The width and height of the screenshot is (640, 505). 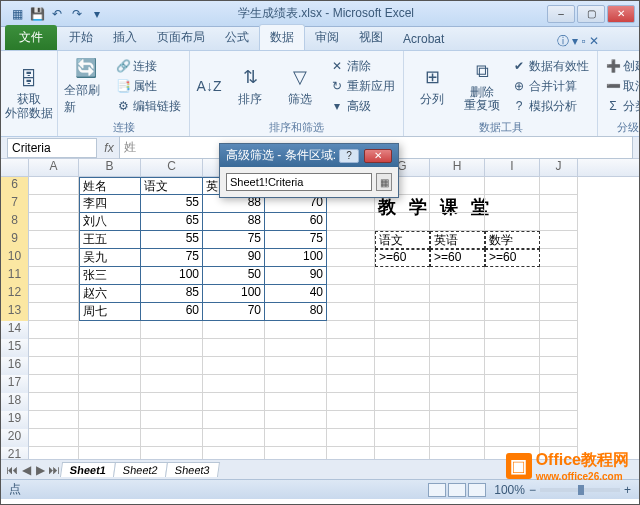 I want to click on sort-az-button: A↓Z, so click(x=209, y=86).